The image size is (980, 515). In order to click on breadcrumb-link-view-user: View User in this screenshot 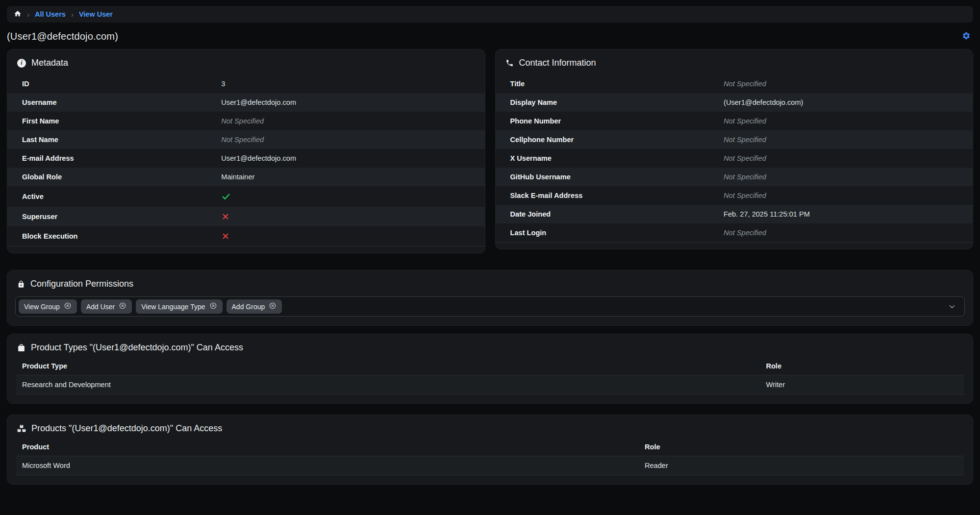, I will do `click(96, 14)`.